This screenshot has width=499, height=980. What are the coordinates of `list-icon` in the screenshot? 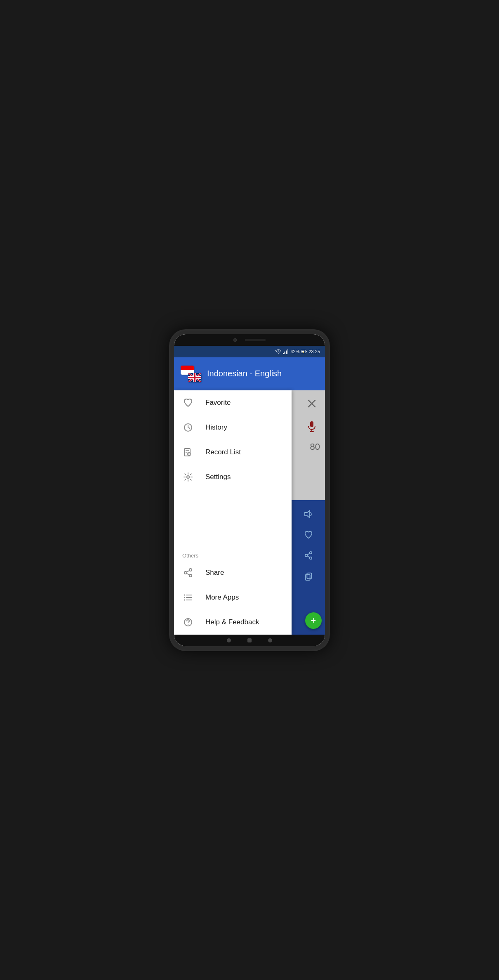 It's located at (188, 597).